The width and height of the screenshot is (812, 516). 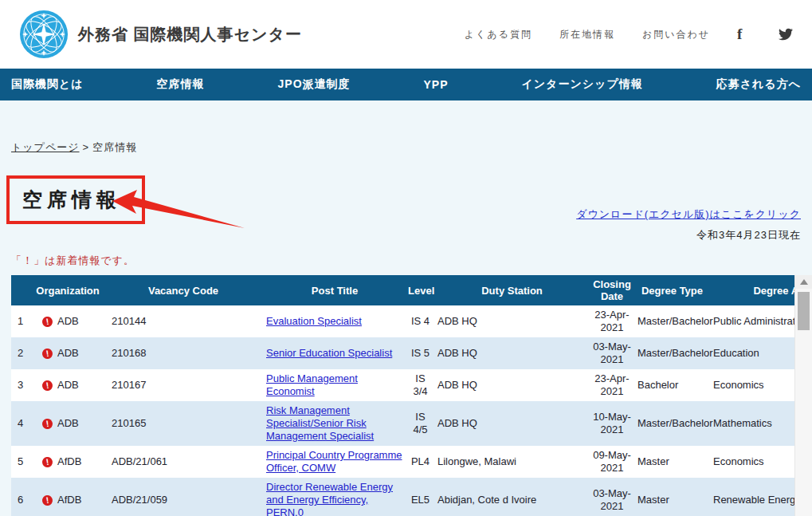 What do you see at coordinates (512, 290) in the screenshot?
I see `col-header-duty-station: Duty Station` at bounding box center [512, 290].